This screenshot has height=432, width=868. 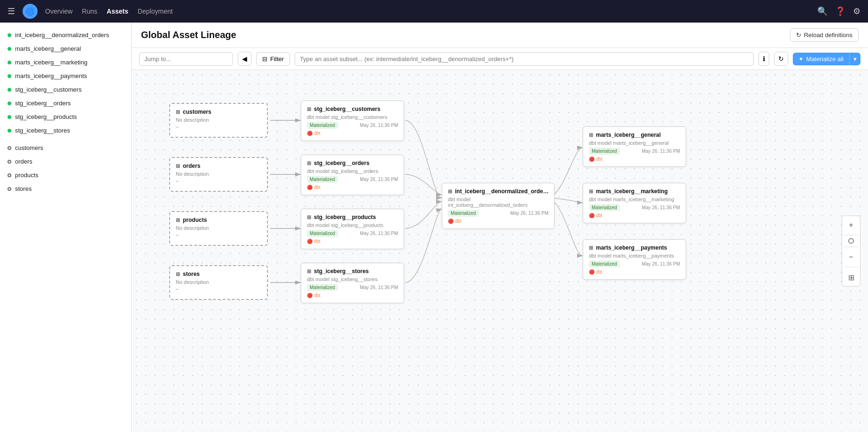 I want to click on model-node-int-denorm: ⊞ int_iceberg__denormalized_orde… dbt mo…, so click(x=498, y=206).